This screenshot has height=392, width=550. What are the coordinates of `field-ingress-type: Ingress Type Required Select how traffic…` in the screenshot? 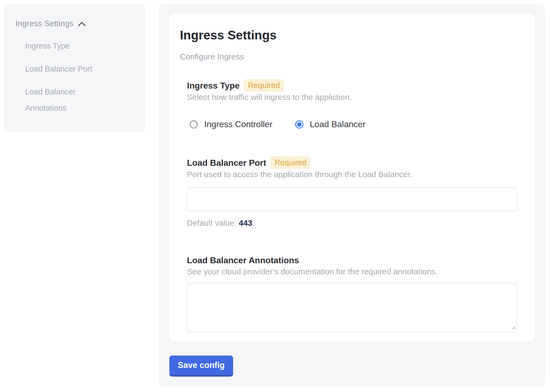 It's located at (352, 104).